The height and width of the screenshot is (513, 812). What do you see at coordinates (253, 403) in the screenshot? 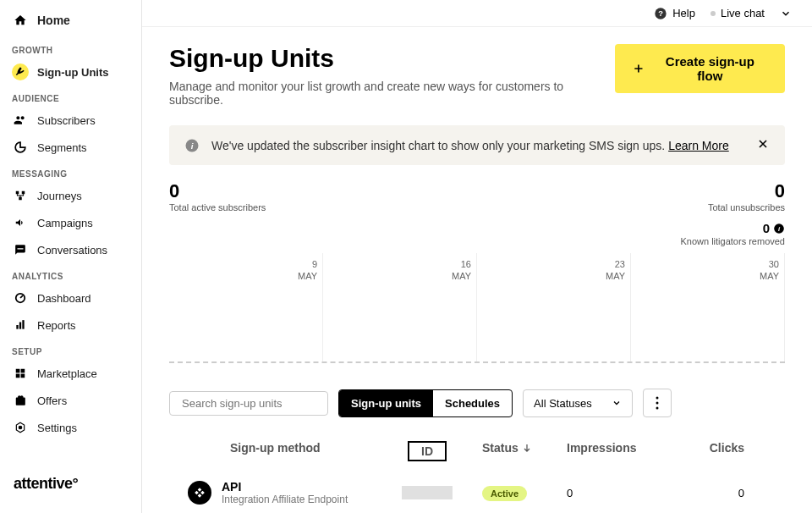
I see `search-input` at bounding box center [253, 403].